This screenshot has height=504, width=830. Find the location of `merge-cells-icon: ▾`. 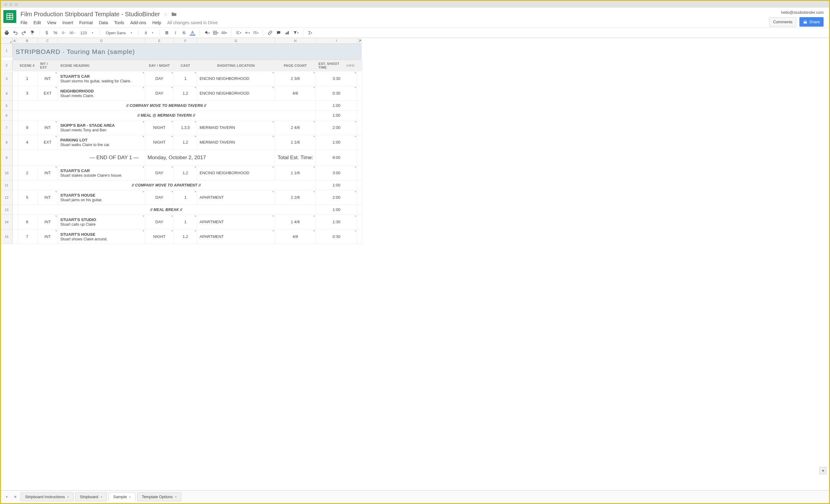

merge-cells-icon: ▾ is located at coordinates (224, 33).